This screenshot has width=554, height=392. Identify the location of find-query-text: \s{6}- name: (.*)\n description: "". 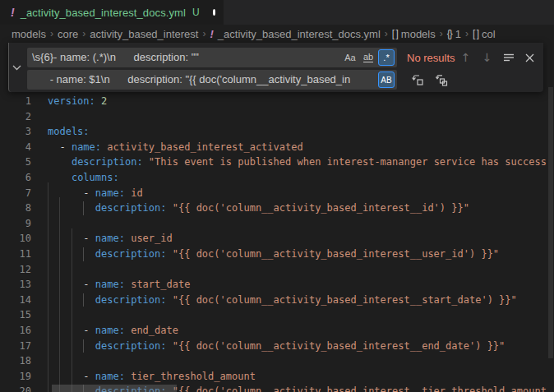
(115, 58).